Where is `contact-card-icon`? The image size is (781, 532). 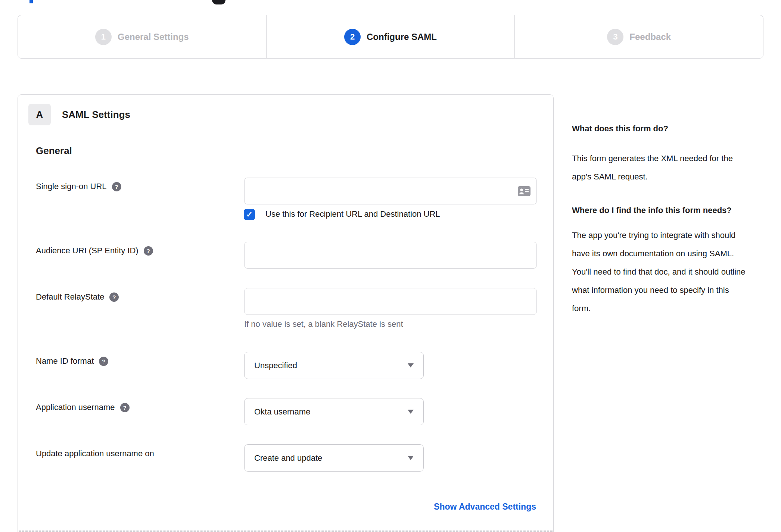 contact-card-icon is located at coordinates (524, 192).